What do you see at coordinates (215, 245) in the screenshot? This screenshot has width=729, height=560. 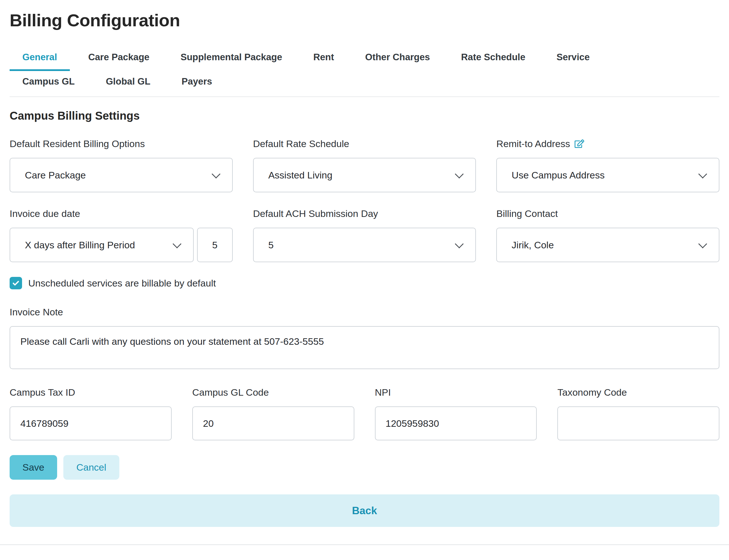 I see `invoice-due-days-input` at bounding box center [215, 245].